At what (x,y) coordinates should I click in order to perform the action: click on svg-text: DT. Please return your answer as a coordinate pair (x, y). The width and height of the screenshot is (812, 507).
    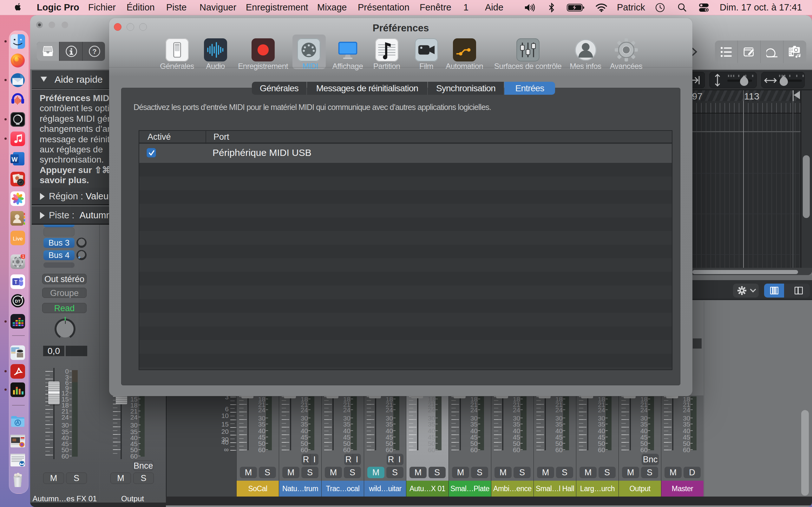
    Looking at the image, I should click on (17, 301).